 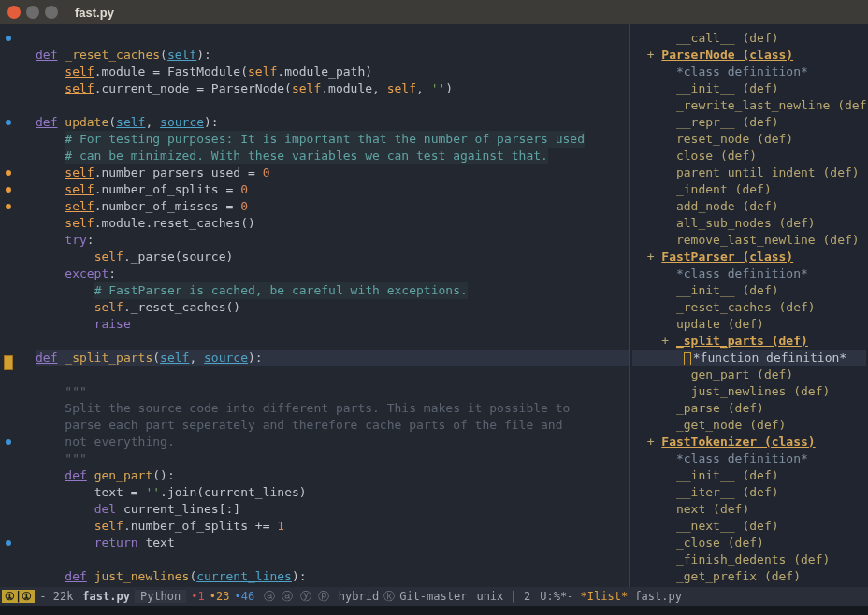 I want to click on docstring: """, so click(x=75, y=391).